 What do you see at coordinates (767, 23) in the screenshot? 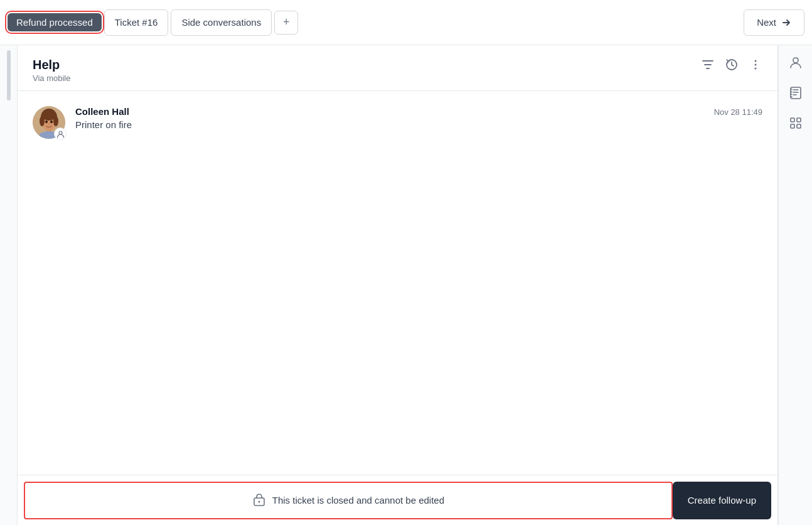
I see `next-label: Next` at bounding box center [767, 23].